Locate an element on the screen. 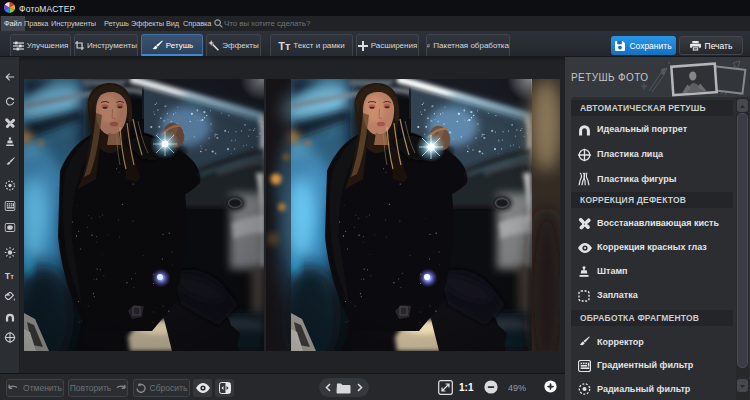 The image size is (750, 400). svg-text: т is located at coordinates (12, 276).